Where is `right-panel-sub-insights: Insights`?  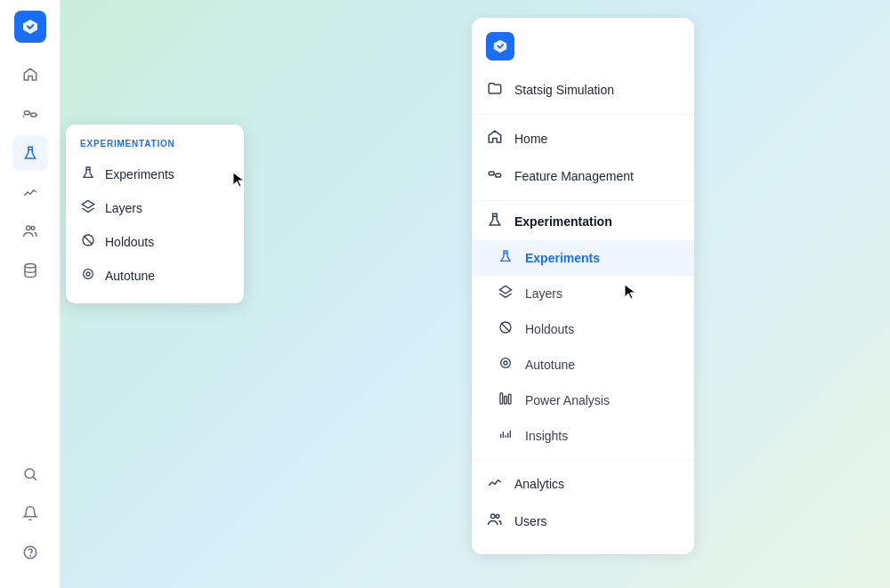
right-panel-sub-insights: Insights is located at coordinates (583, 436).